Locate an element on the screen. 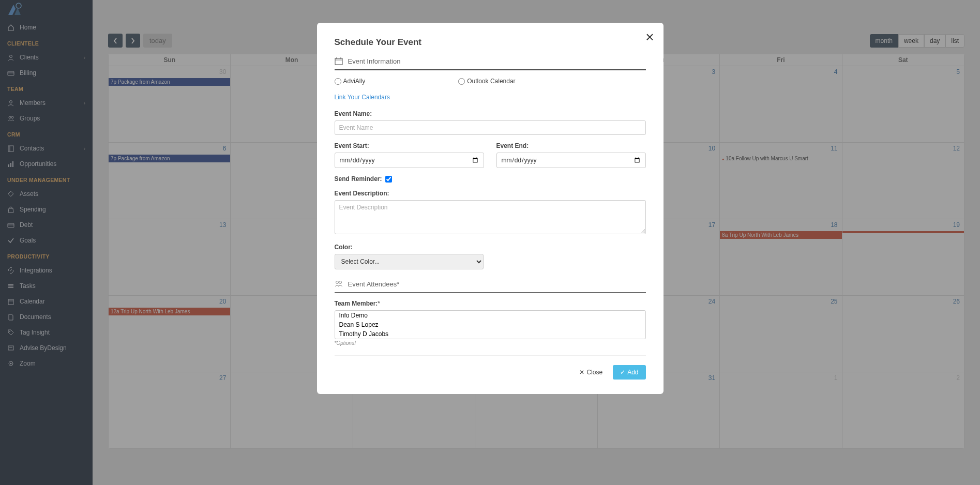 The width and height of the screenshot is (980, 485). radio-adviAlly: AdviAlly is located at coordinates (350, 81).